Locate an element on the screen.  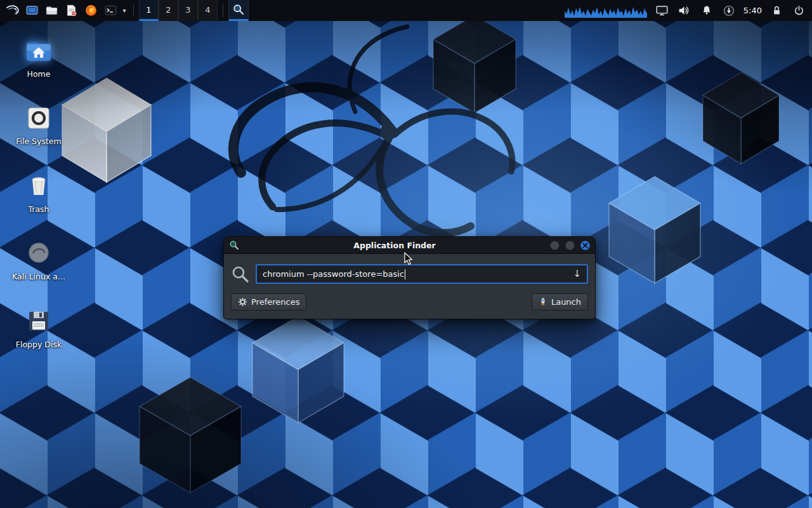
workspace-label: 1 is located at coordinates (148, 10).